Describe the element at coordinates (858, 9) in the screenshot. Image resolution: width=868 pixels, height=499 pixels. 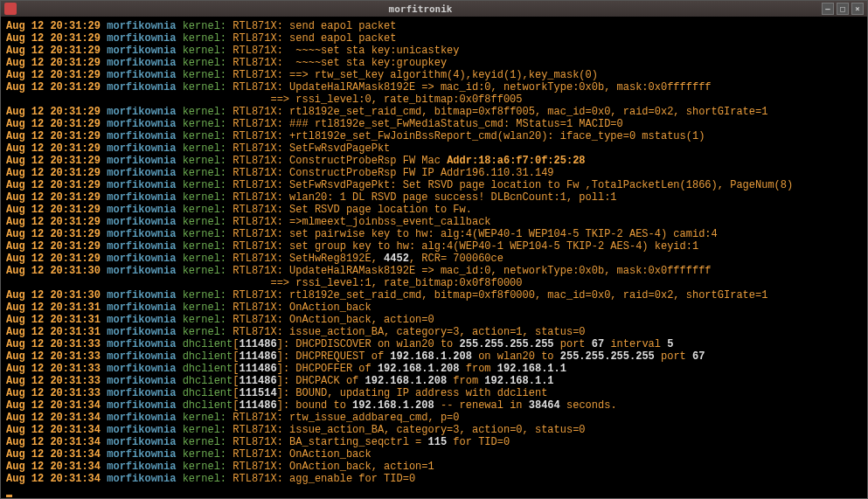
I see `close-button: ×` at that location.